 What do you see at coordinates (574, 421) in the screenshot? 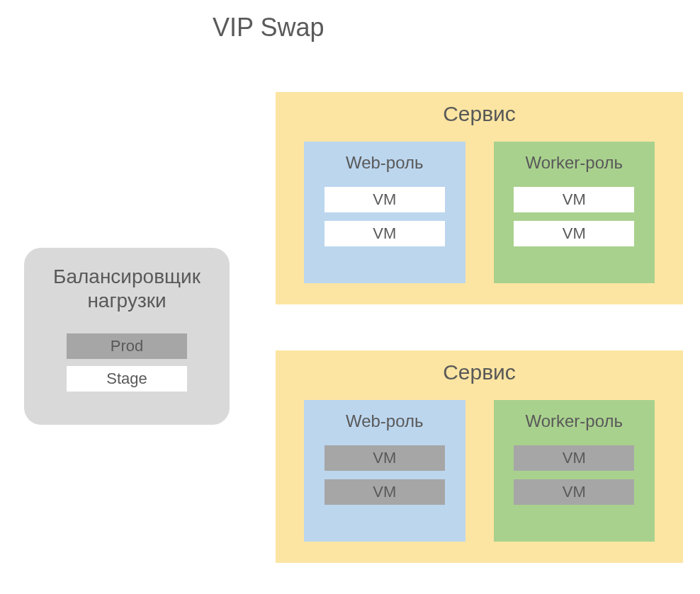
I see `worker-role-title-bottom: Worker-роль` at bounding box center [574, 421].